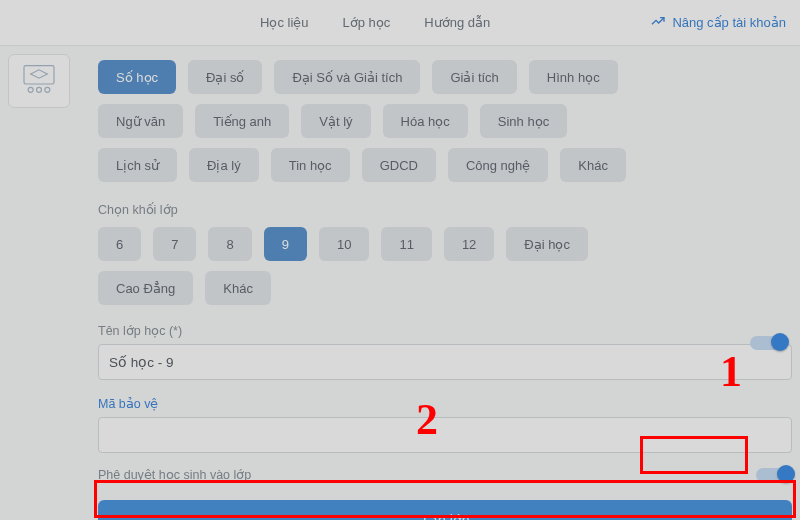  I want to click on grade-section-label: Chọn khối lớp, so click(445, 210).